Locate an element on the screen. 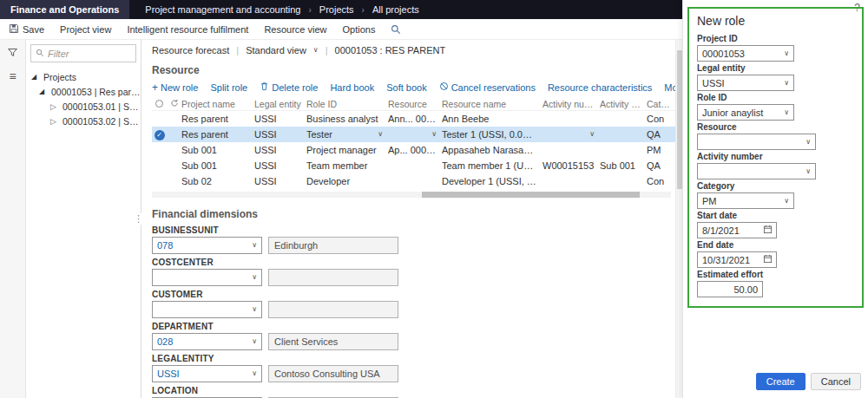 This screenshot has width=868, height=398. soft-book-button: Soft book is located at coordinates (406, 88).